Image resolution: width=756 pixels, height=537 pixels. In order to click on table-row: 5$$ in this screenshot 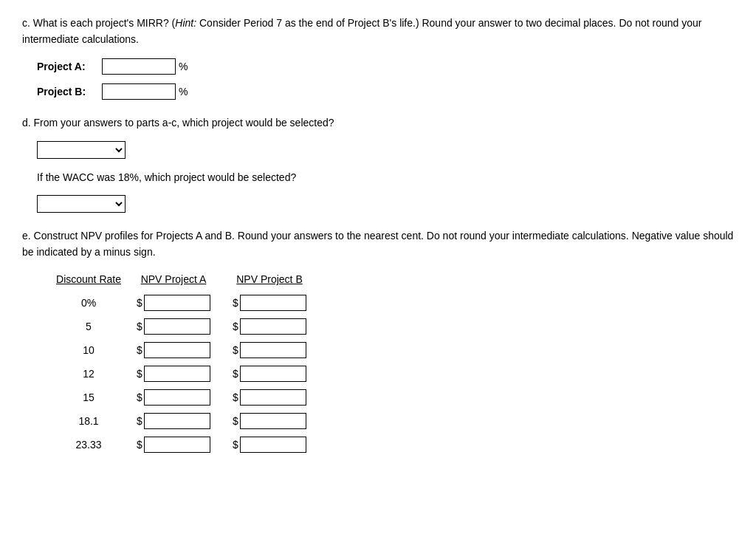, I will do `click(185, 326)`.